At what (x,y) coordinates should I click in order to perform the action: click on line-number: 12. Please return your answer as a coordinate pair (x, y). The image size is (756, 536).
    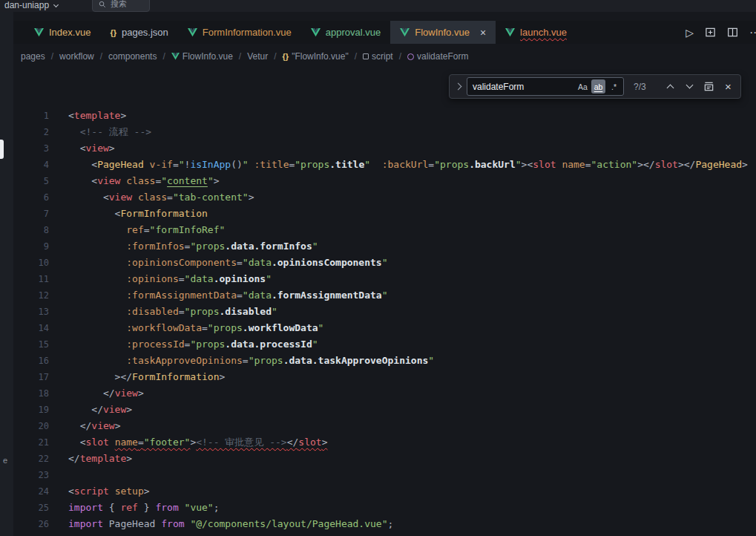
    Looking at the image, I should click on (31, 295).